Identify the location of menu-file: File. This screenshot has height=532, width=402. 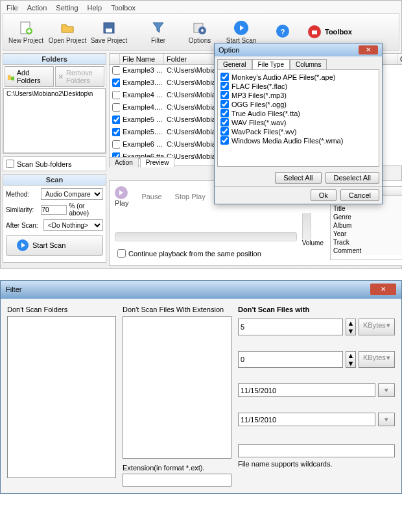
(12, 8).